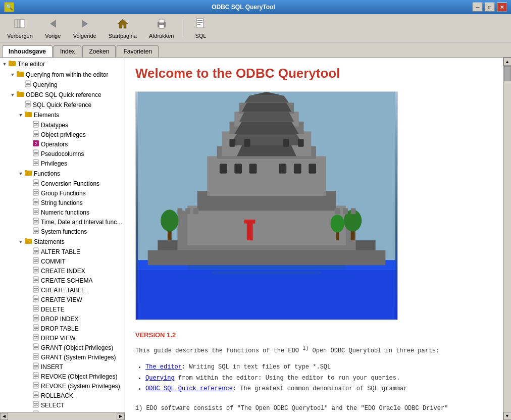 Image resolution: width=511 pixels, height=420 pixels. Describe the element at coordinates (63, 338) in the screenshot. I see `tree-item-drop-view: ?DROP VIEW` at that location.